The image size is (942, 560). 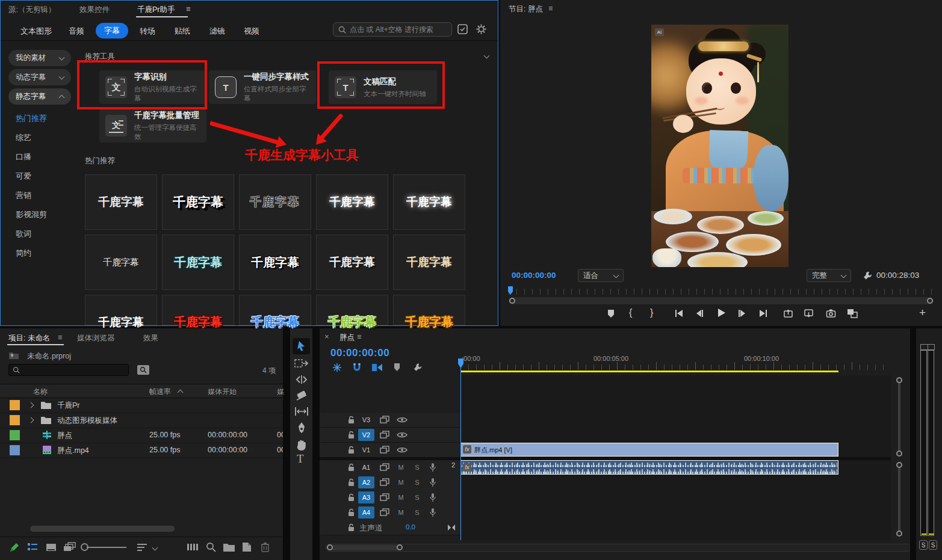 What do you see at coordinates (721, 292) in the screenshot?
I see `program-time-ruler` at bounding box center [721, 292].